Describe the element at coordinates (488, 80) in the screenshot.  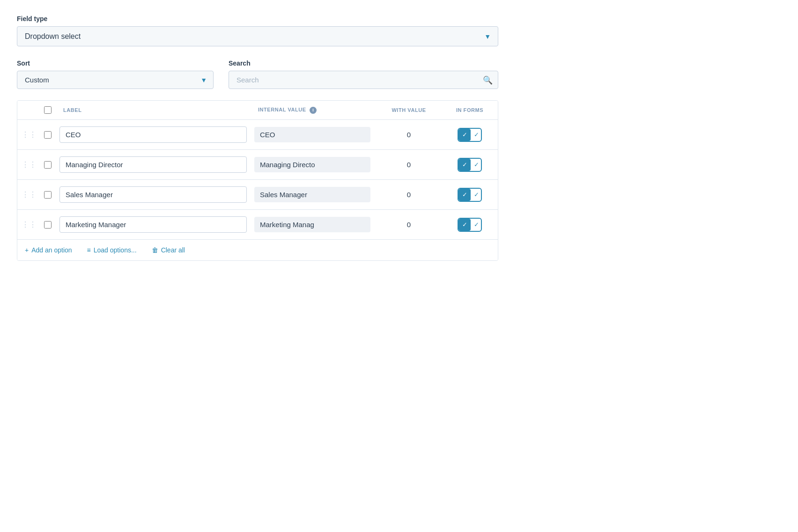
I see `search-icon-button: 🔍` at that location.